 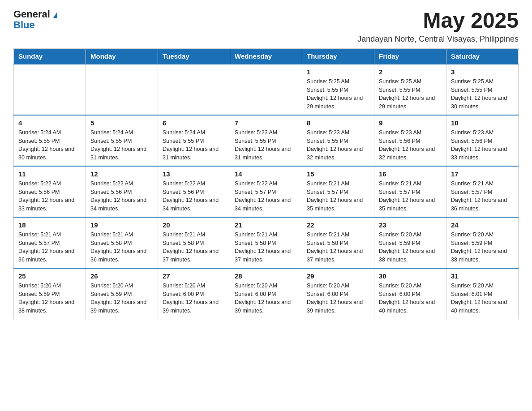 I want to click on day-number: 29, so click(x=338, y=276).